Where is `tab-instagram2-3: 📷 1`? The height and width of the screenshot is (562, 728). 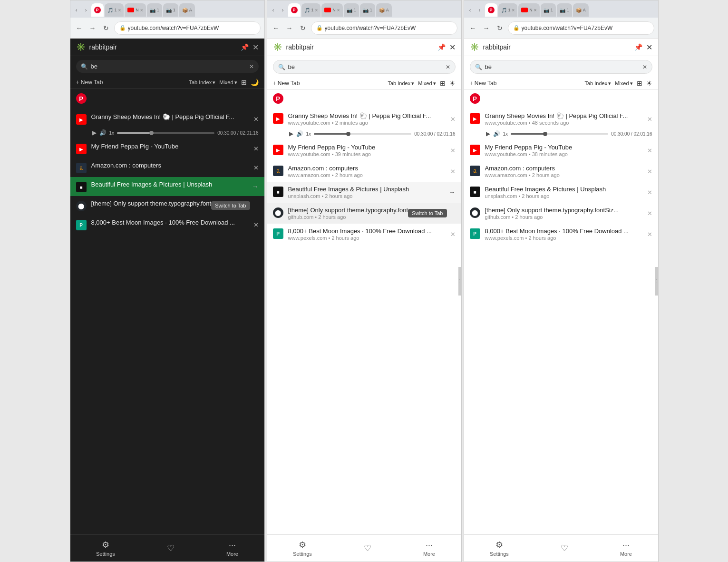 tab-instagram2-3: 📷 1 is located at coordinates (564, 10).